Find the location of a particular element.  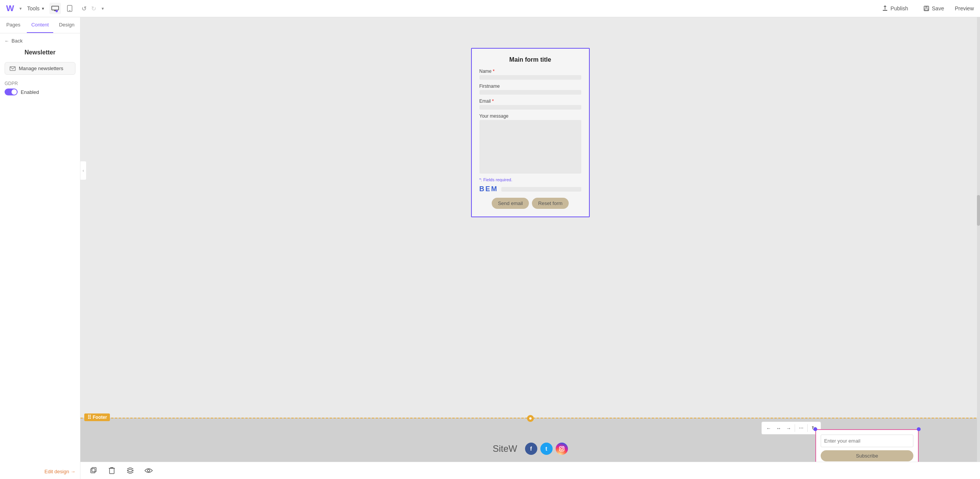

preview-button: Preview is located at coordinates (964, 8).